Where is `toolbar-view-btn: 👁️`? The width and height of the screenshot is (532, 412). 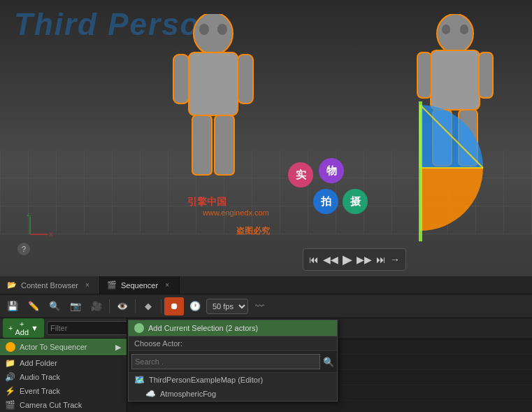
toolbar-view-btn: 👁️ is located at coordinates (122, 306).